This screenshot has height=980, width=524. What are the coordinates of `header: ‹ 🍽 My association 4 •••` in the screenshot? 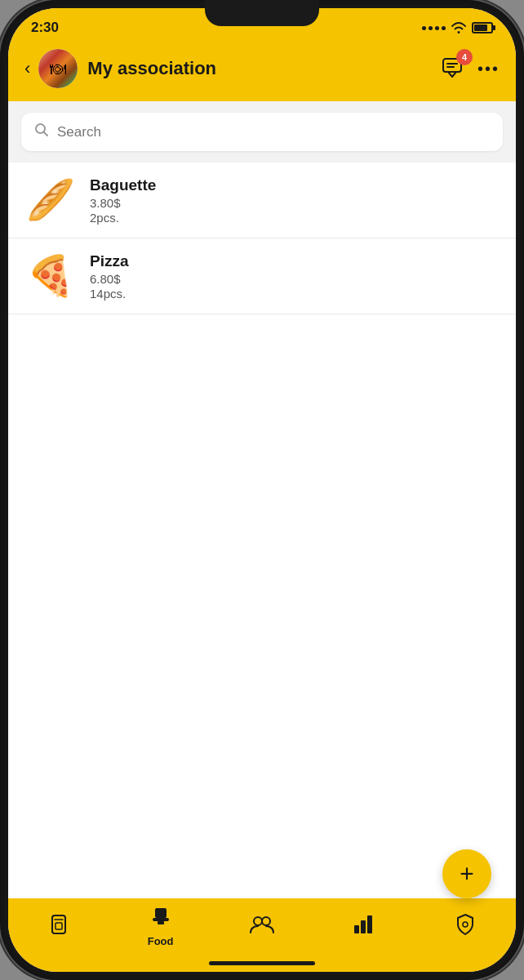 It's located at (262, 71).